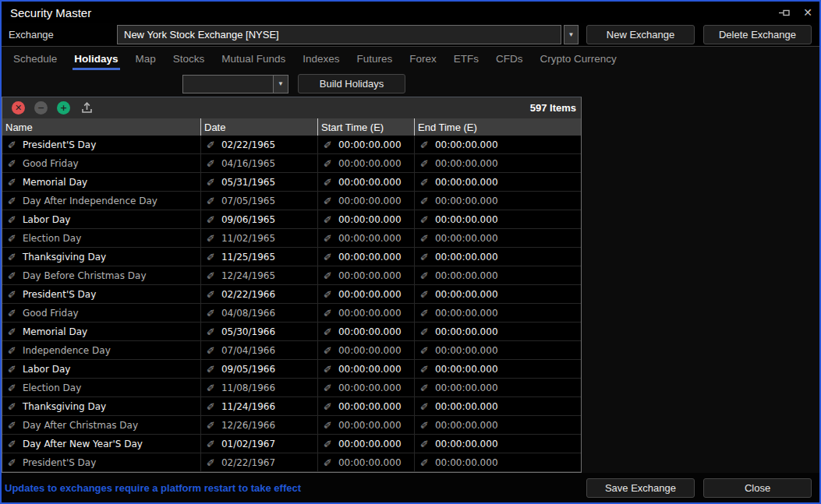 This screenshot has width=821, height=504. Describe the element at coordinates (260, 127) in the screenshot. I see `column-header: Date` at that location.